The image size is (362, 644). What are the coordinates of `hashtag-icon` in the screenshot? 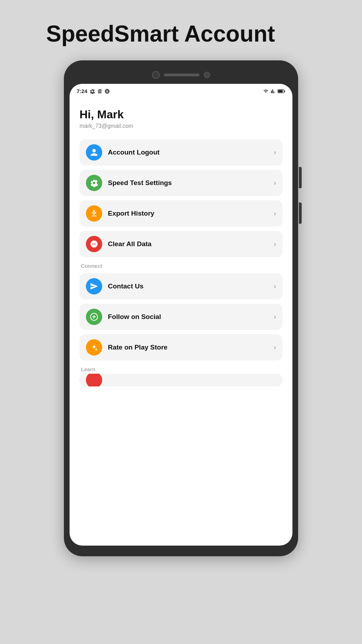 It's located at (94, 317).